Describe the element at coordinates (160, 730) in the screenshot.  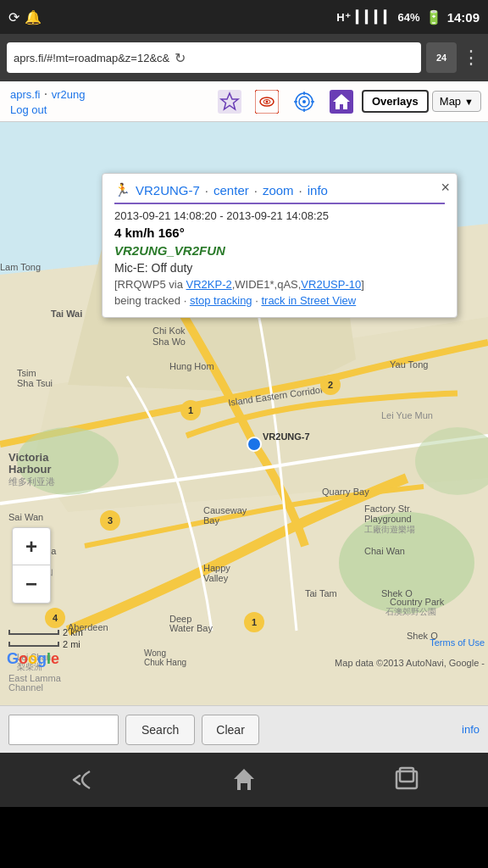
I see `search-button: Search` at that location.